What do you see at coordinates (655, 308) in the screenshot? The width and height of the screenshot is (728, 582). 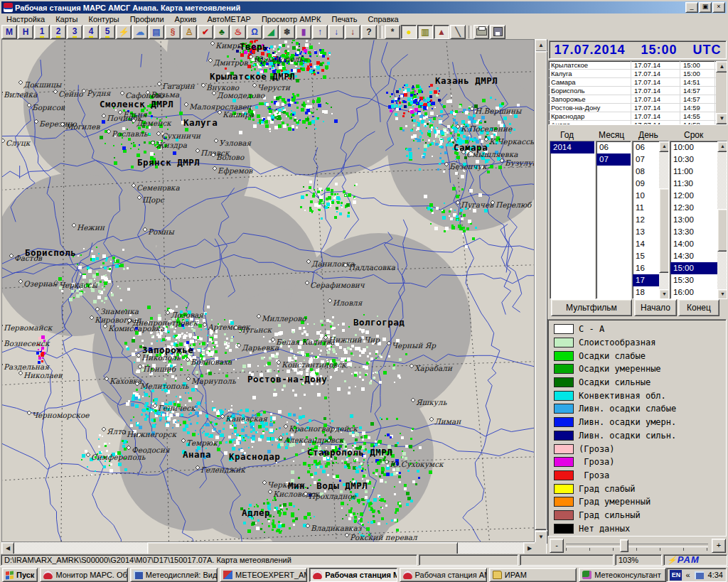 I see `start-button: Начало` at bounding box center [655, 308].